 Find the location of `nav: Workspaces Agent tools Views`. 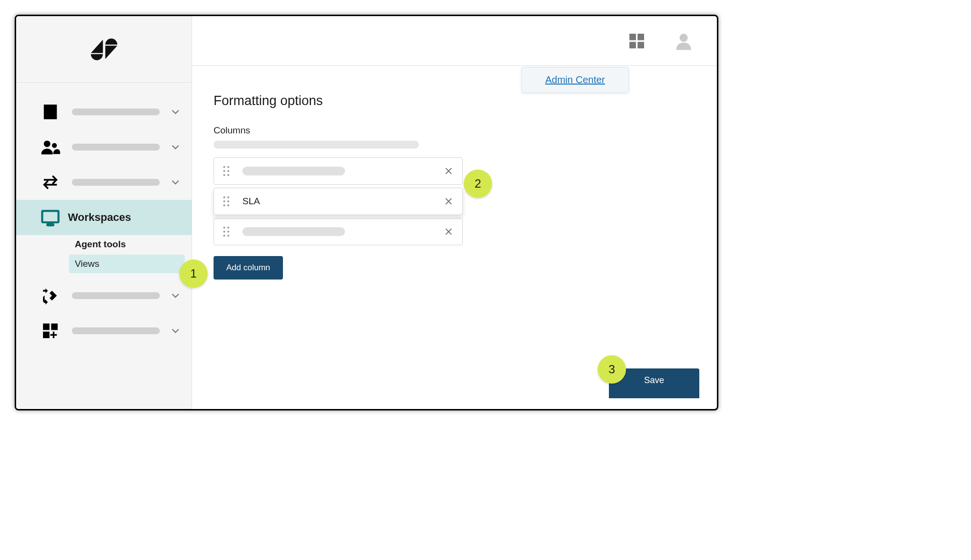

nav: Workspaces Agent tools Views is located at coordinates (104, 215).